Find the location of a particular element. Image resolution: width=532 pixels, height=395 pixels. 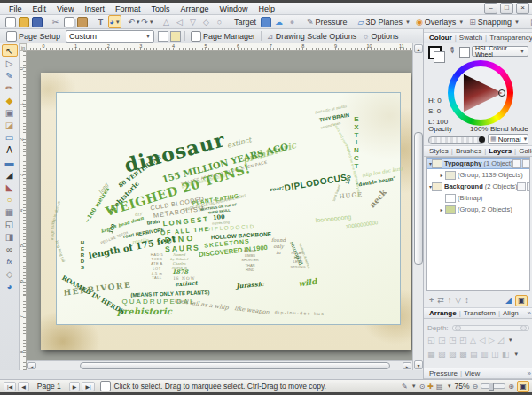

ungroup-objects-icon: ▧ is located at coordinates (442, 354).